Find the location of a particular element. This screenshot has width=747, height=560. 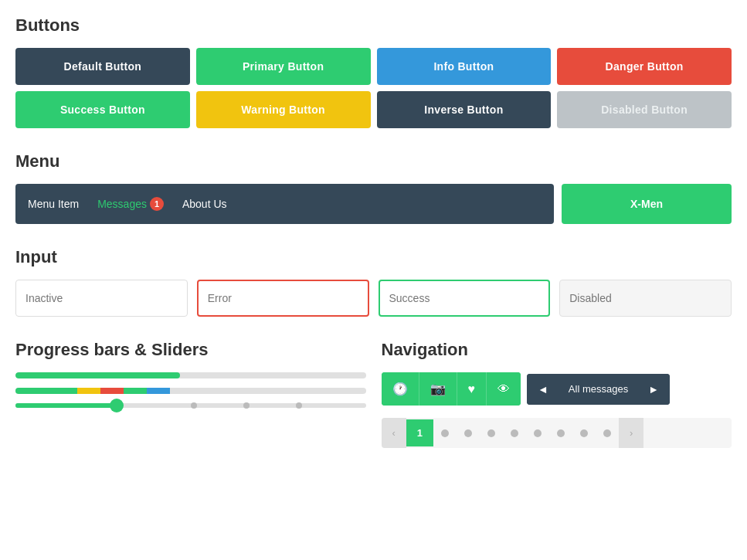

disabled-button: Disabled Button is located at coordinates (644, 110).